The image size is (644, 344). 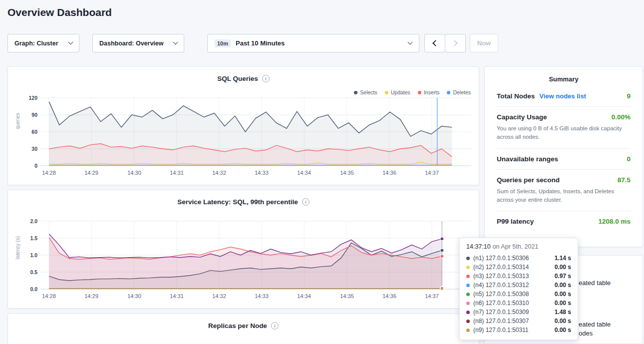 I want to click on tooltip-node-value: 1.48 s, so click(x=563, y=312).